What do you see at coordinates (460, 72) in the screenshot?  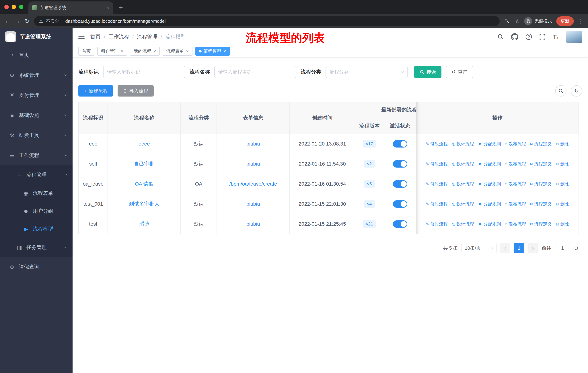 I see `reset-button: ↺ 重置` at bounding box center [460, 72].